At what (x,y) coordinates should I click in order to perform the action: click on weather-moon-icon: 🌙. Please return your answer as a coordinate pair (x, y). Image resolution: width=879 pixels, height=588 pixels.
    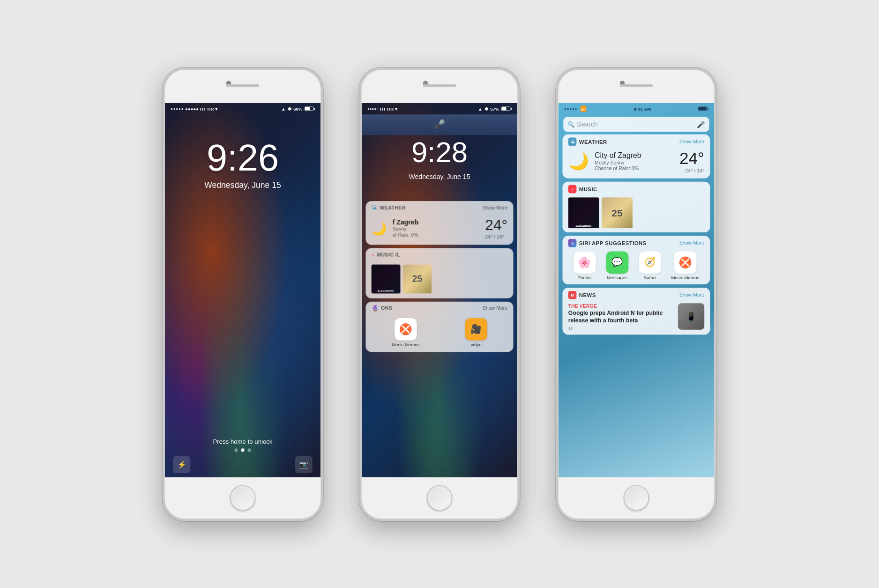
    Looking at the image, I should click on (380, 228).